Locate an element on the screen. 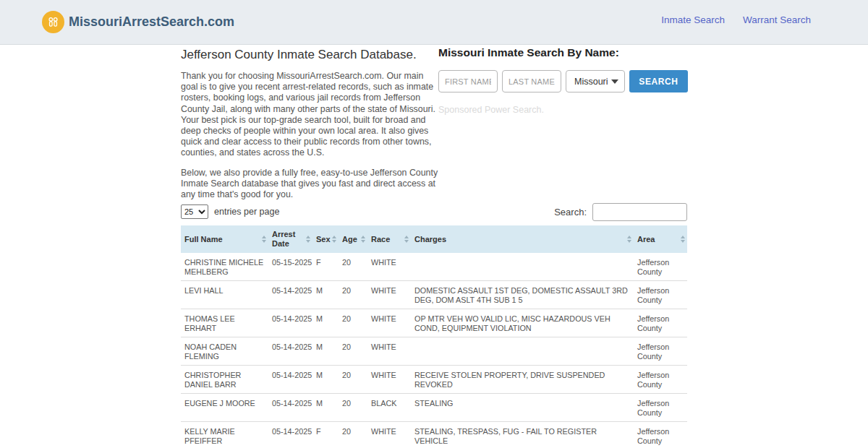 Image resolution: width=868 pixels, height=448 pixels. search-button: SEARCH is located at coordinates (658, 81).